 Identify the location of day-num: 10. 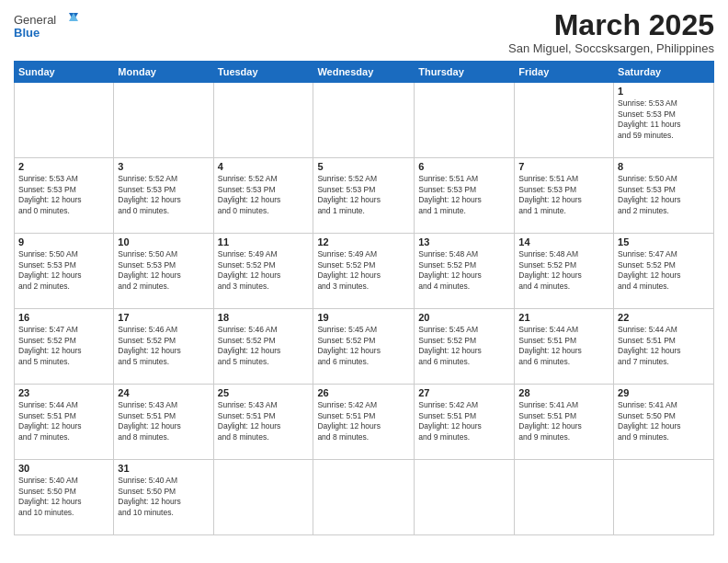
(164, 242).